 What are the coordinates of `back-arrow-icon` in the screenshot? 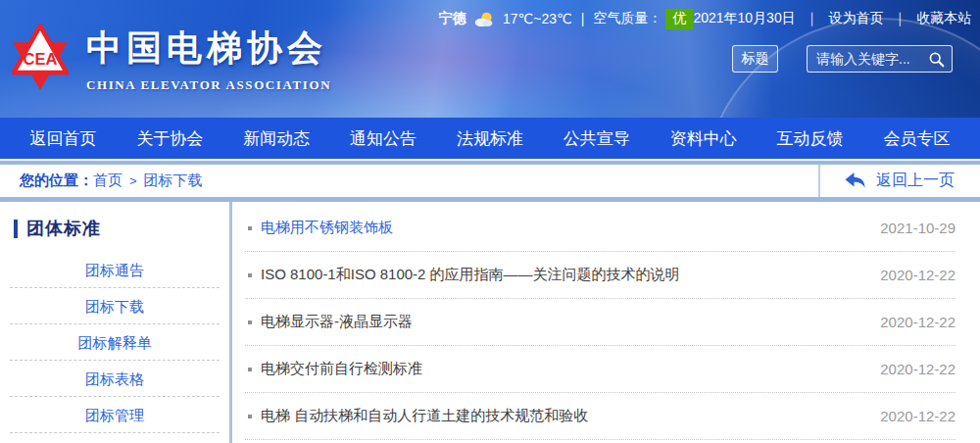 It's located at (855, 180).